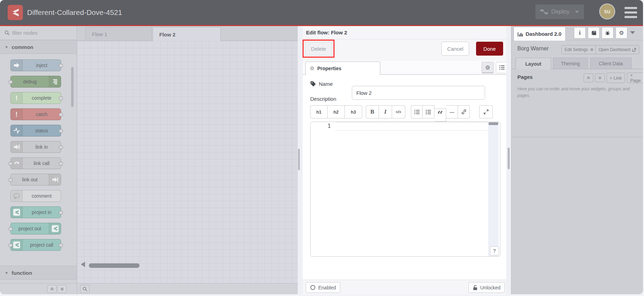  Describe the element at coordinates (406, 112) in the screenshot. I see `markdown-toolbar: h1 h2 h3 B I </> “ —` at that location.